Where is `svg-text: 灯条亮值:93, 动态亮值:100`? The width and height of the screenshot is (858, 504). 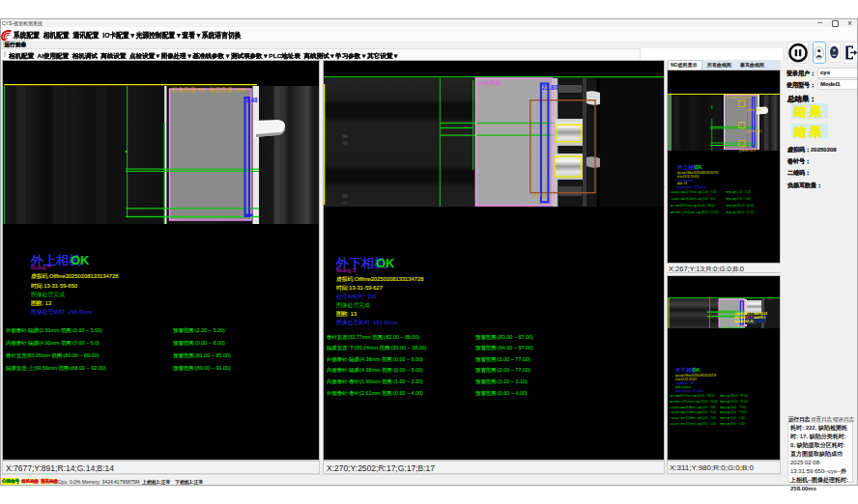
svg-text: 灯条亮值:93, 动态亮值:100 is located at coordinates (209, 90).